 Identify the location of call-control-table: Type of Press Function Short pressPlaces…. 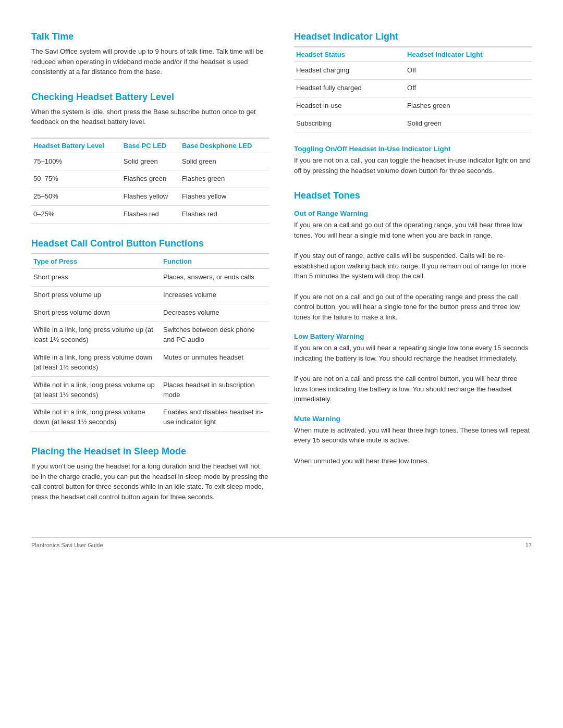
(150, 342).